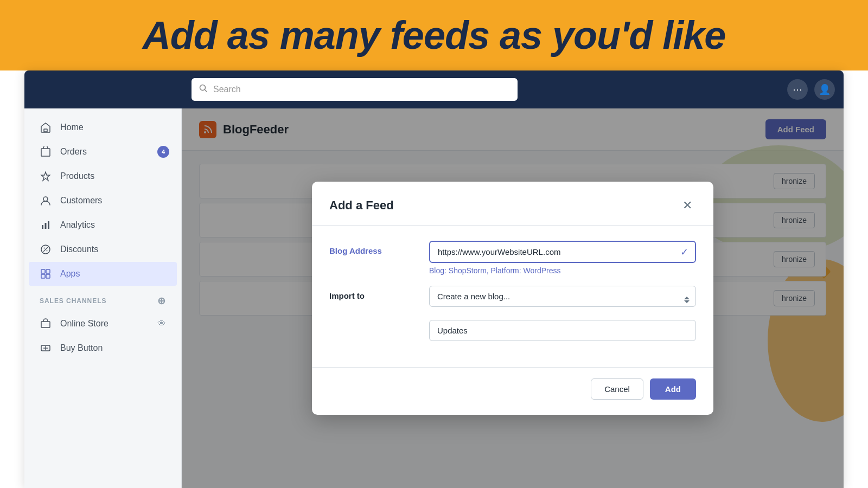 The image size is (868, 488). Describe the element at coordinates (46, 201) in the screenshot. I see `customers-icon` at that location.